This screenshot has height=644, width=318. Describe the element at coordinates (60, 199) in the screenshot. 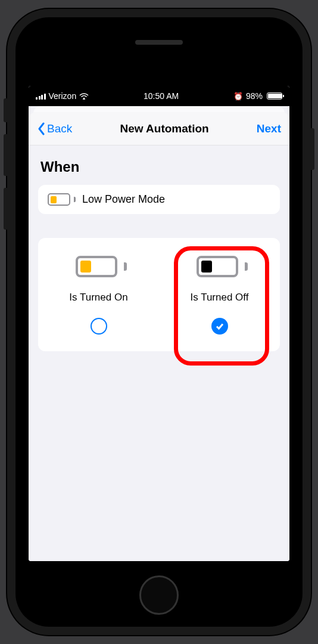

I see `low-power-mode-icon` at that location.